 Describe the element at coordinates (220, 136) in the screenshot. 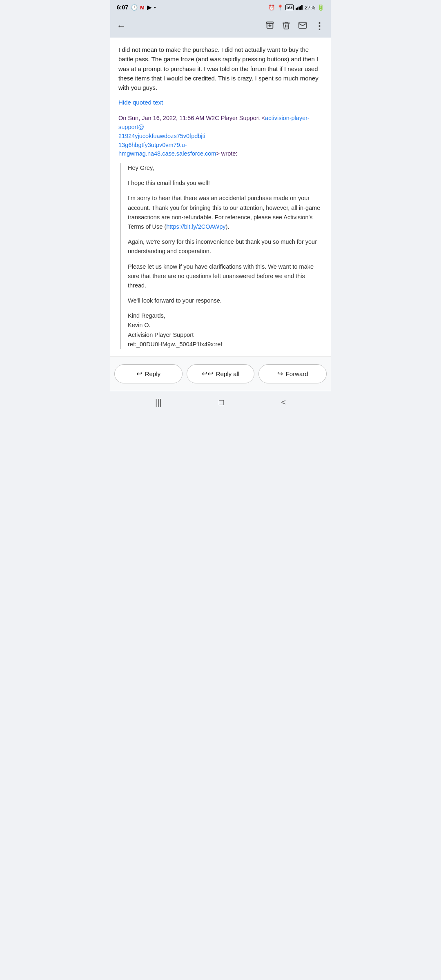

I see `quoted-header: On Sun, Jan 16, 2022, 11:56 AM W2C Playe…` at that location.